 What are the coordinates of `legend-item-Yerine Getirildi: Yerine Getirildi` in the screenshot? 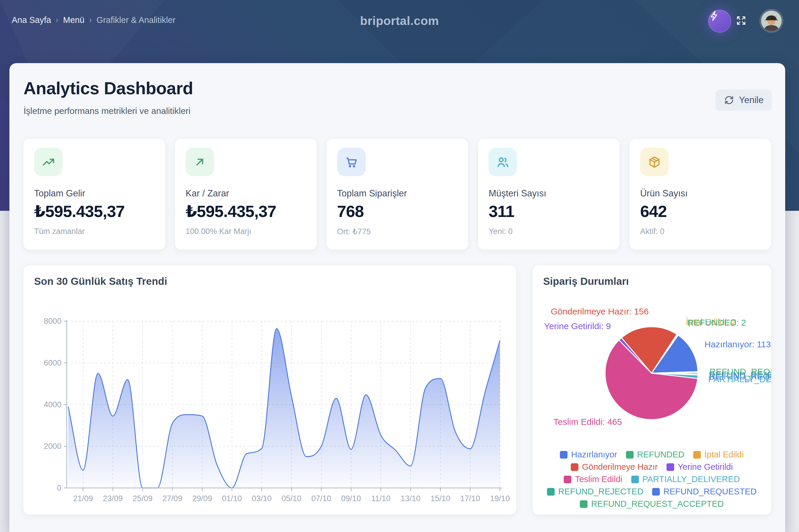 It's located at (700, 467).